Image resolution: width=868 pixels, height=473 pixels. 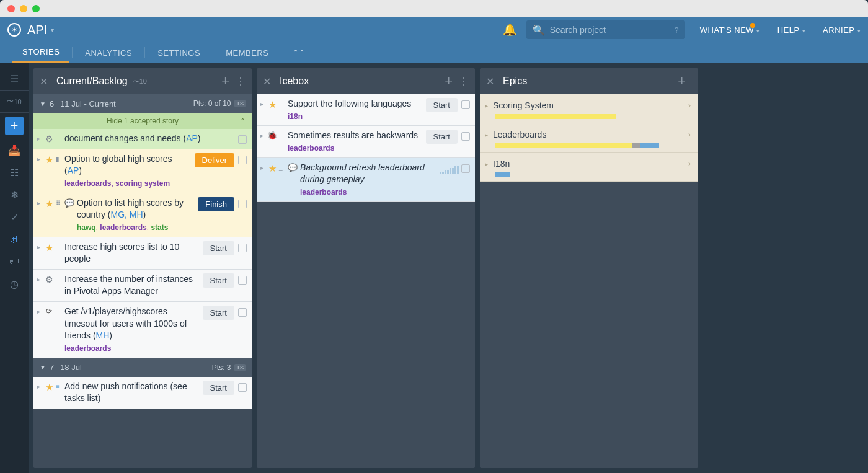 What do you see at coordinates (11, 9) in the screenshot?
I see `close-window-icon` at bounding box center [11, 9].